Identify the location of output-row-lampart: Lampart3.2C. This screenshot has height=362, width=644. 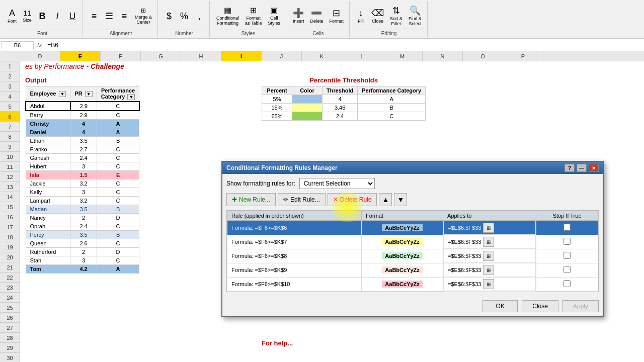
(83, 201).